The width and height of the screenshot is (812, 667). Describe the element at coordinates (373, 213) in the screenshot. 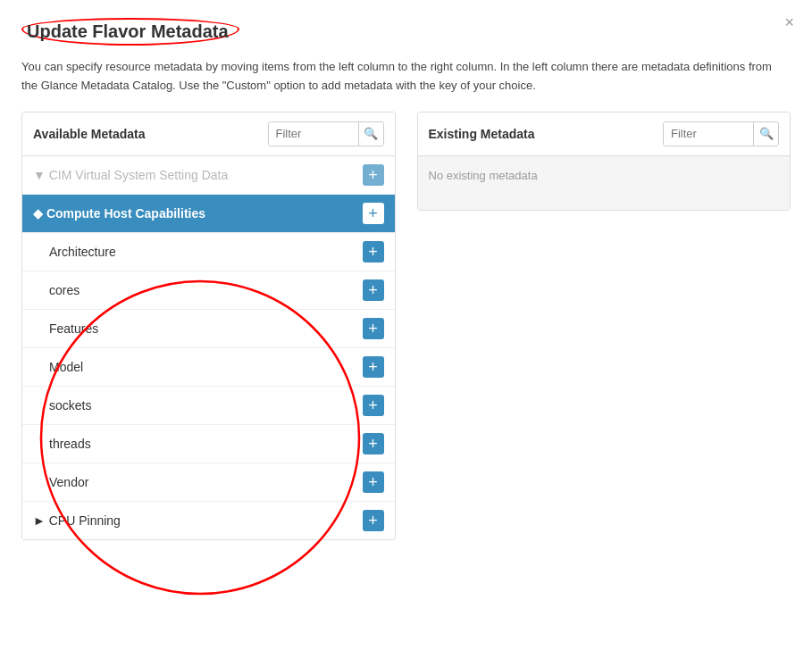

I see `add-category-button: +` at that location.